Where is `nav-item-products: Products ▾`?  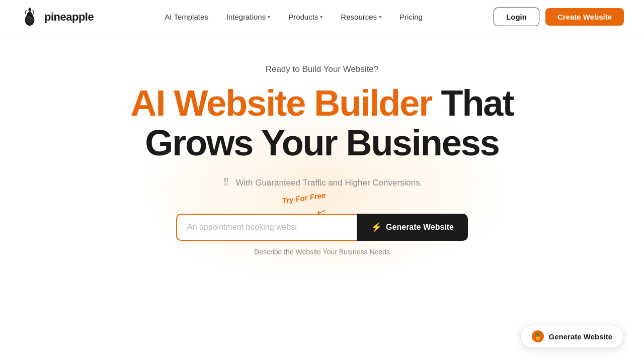 nav-item-products: Products ▾ is located at coordinates (305, 17).